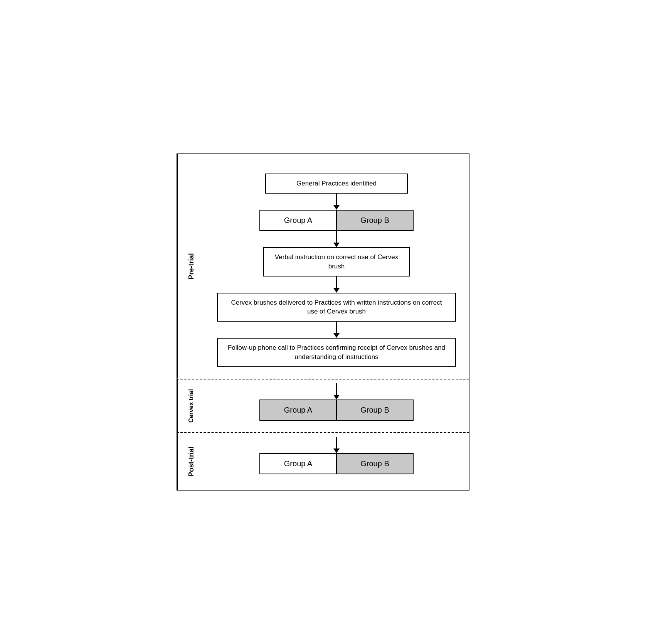 This screenshot has width=646, height=644. What do you see at coordinates (323, 406) in the screenshot?
I see `cervex-trial-section: Cervex trial Group A Group B` at bounding box center [323, 406].